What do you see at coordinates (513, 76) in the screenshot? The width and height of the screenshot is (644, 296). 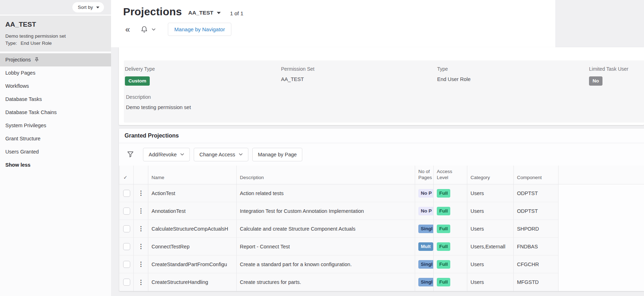 I see `field-type: Type End User Role` at bounding box center [513, 76].